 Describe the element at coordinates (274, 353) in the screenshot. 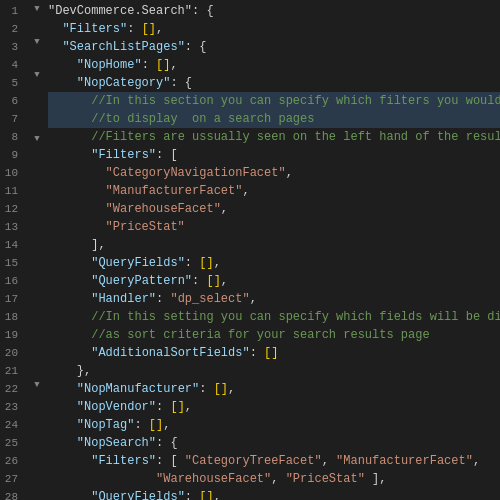

I see `code-line: "AdditionalSortFields": []` at that location.